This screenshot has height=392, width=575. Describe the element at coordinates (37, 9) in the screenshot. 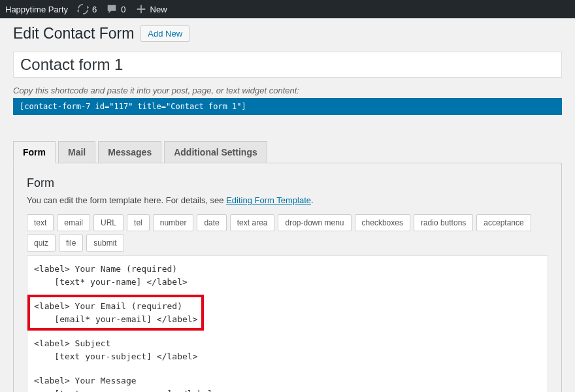

I see `admin-bar-site: Happytime Party` at that location.